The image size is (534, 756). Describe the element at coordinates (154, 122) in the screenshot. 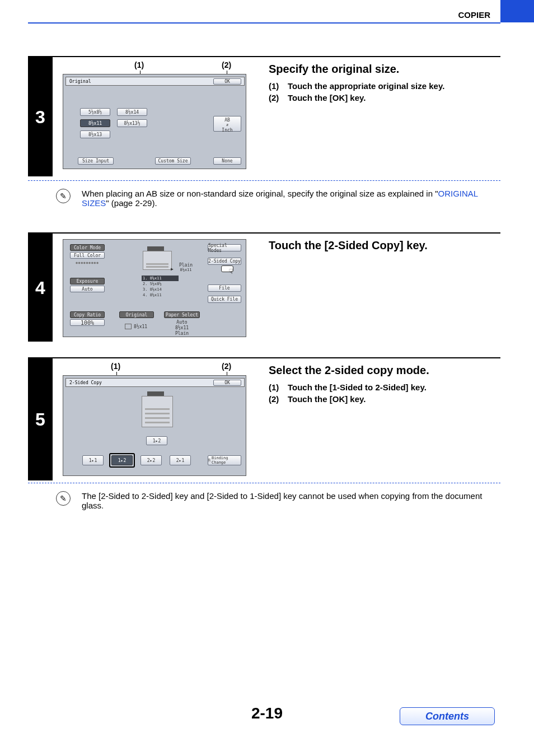

I see `step3-screen: Original OK 5½x8½ 8½x14 8½x11 8½x13½ 8½x…` at that location.